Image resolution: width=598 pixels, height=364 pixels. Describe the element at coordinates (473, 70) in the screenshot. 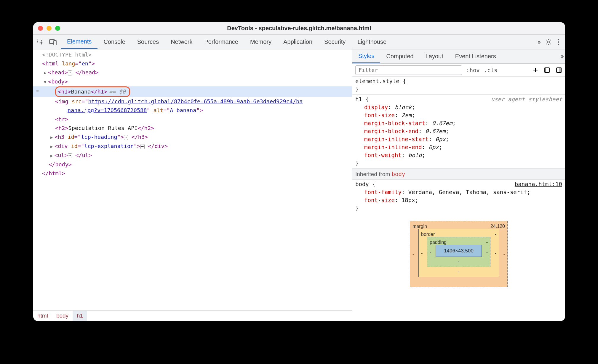

I see `hov-button: :hov` at that location.